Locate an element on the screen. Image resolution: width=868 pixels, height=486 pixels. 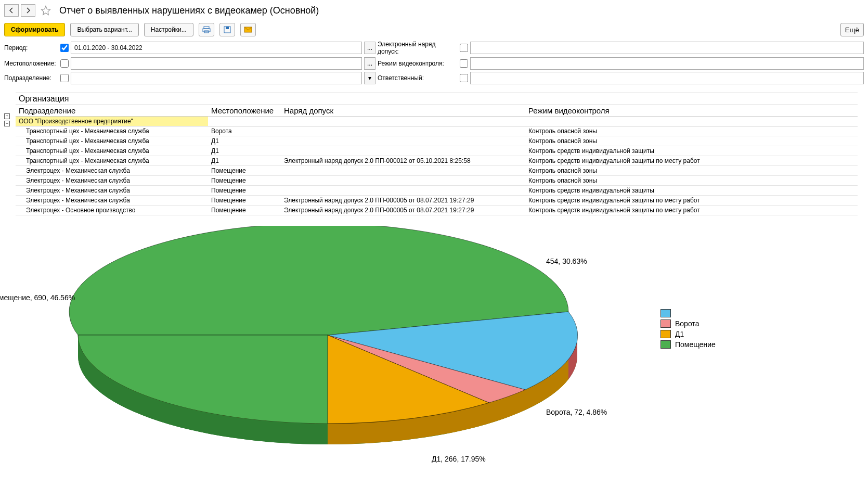
legend-swatch-vorota is located at coordinates (666, 324).